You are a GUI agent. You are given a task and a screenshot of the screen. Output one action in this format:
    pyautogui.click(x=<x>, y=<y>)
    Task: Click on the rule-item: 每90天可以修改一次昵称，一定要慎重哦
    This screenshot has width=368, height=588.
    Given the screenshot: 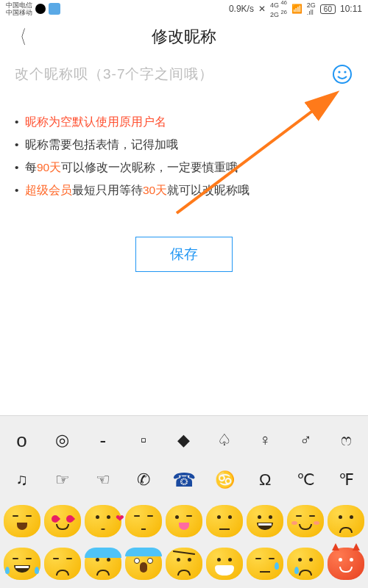 What is the action you would take?
    pyautogui.click(x=184, y=168)
    